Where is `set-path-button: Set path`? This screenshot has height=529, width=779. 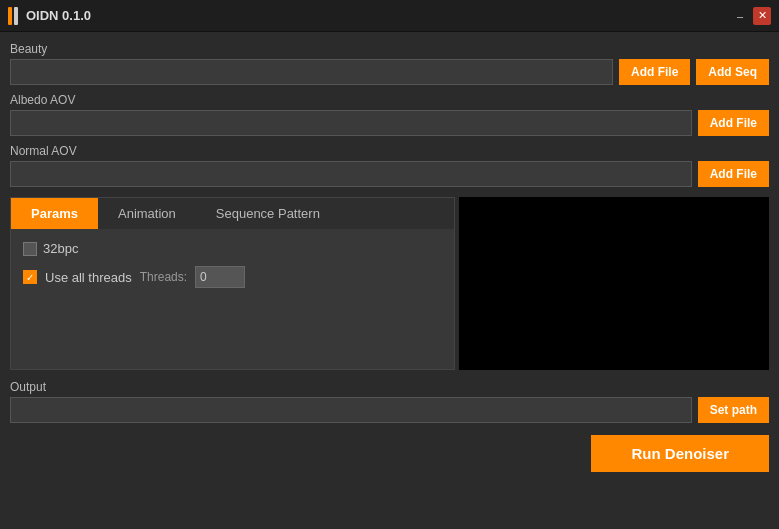 set-path-button: Set path is located at coordinates (734, 410).